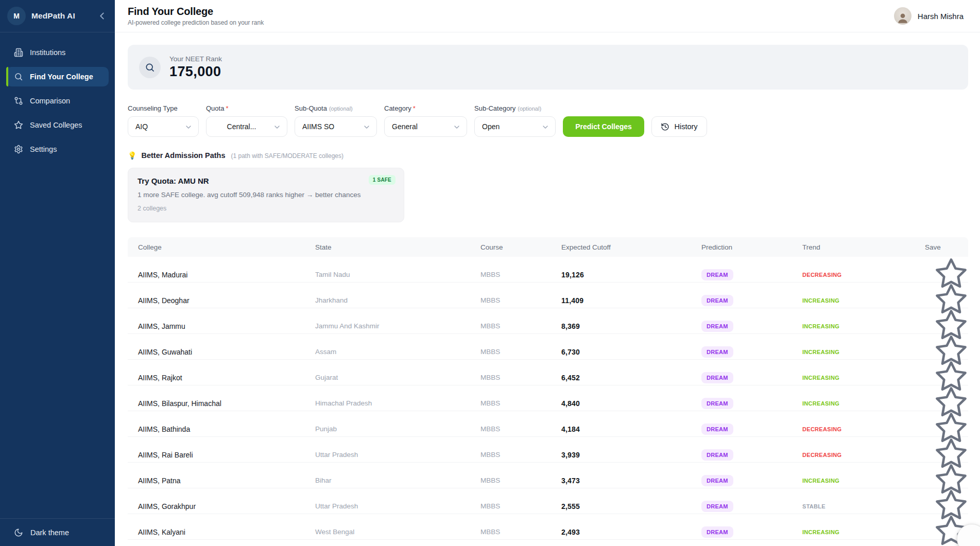 The width and height of the screenshot is (980, 546). Describe the element at coordinates (247, 108) in the screenshot. I see `filter-label-quota: Quota*` at that location.